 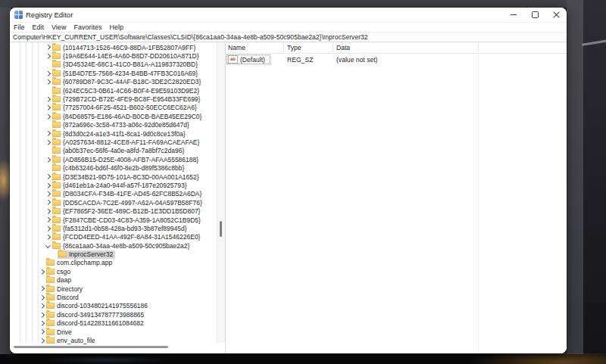 What do you see at coordinates (114, 73) in the screenshot?
I see `tree-item: {51B4D7E5-7568-4234-B4BB-47FB3C016A69}` at bounding box center [114, 73].